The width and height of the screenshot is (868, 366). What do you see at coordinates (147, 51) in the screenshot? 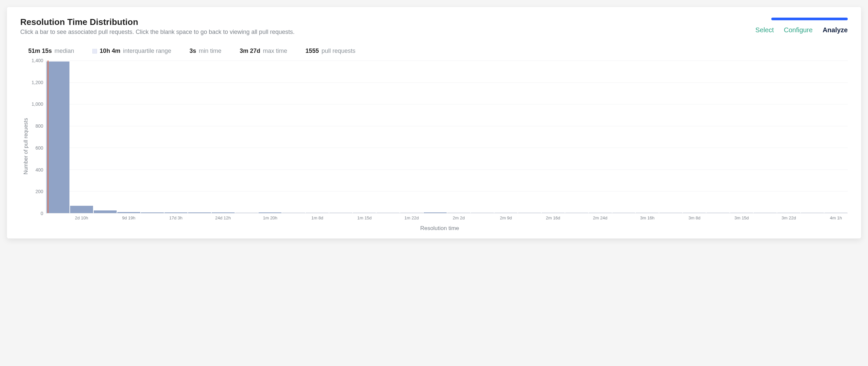
I see `stat-iqr-label: interquartile range` at bounding box center [147, 51].